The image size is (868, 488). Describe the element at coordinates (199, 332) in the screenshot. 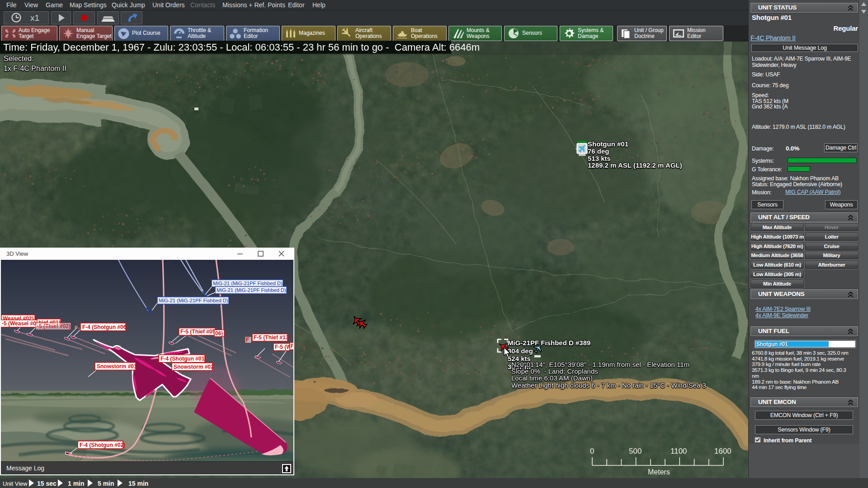

I see `svg-text: F-5 (Thief #05)` at that location.